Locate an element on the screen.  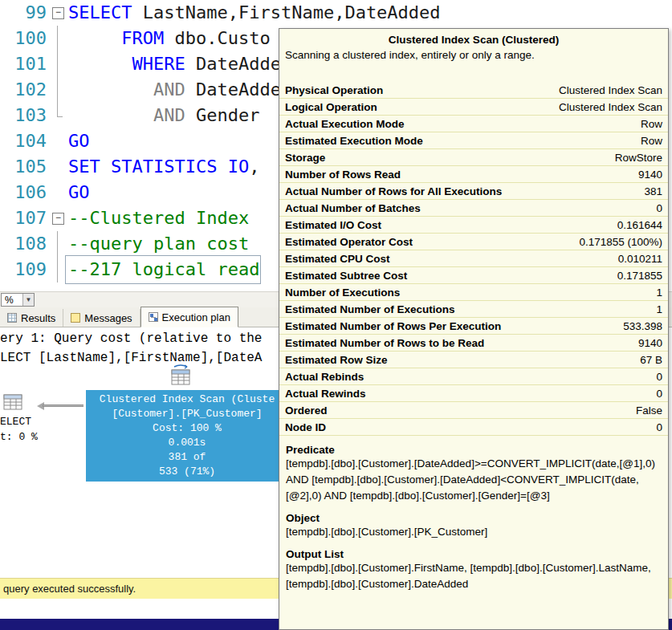
tab-label: Results is located at coordinates (39, 318).